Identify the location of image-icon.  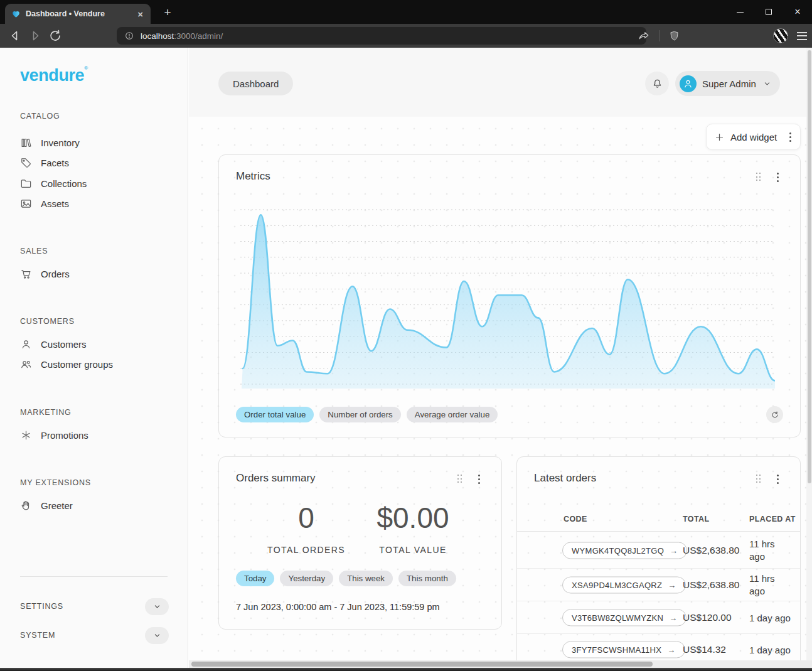
(26, 203).